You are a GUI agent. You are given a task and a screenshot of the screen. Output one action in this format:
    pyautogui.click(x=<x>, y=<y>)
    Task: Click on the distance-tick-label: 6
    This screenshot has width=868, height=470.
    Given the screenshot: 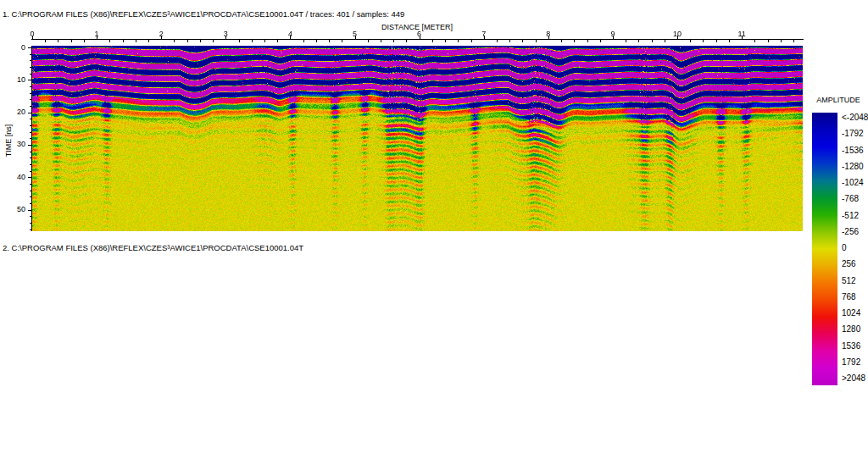 What is the action you would take?
    pyautogui.click(x=420, y=34)
    